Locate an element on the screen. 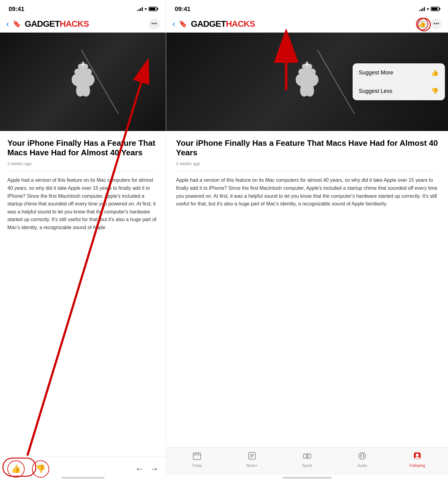  right-battery-icon is located at coordinates (435, 9).